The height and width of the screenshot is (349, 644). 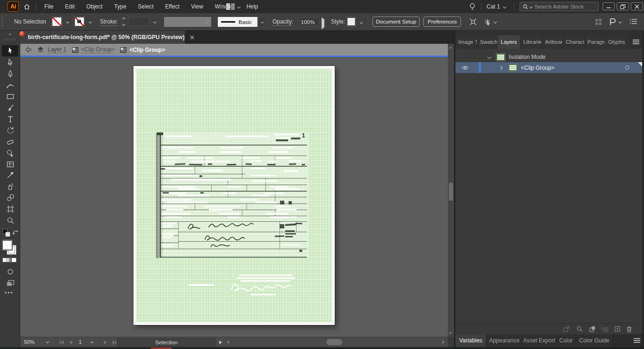 I want to click on tool-blend, so click(x=10, y=198).